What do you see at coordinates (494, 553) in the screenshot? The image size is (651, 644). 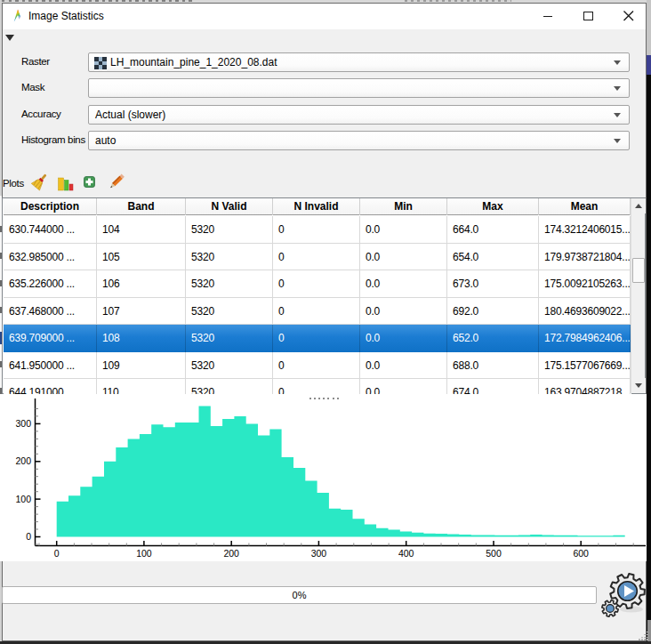 I see `svg-text: 500` at bounding box center [494, 553].